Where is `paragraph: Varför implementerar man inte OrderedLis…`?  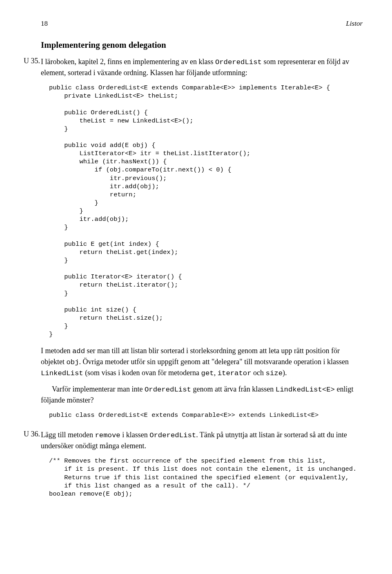 paragraph: Varför implementerar man inte OrderedLis… is located at coordinates (202, 395).